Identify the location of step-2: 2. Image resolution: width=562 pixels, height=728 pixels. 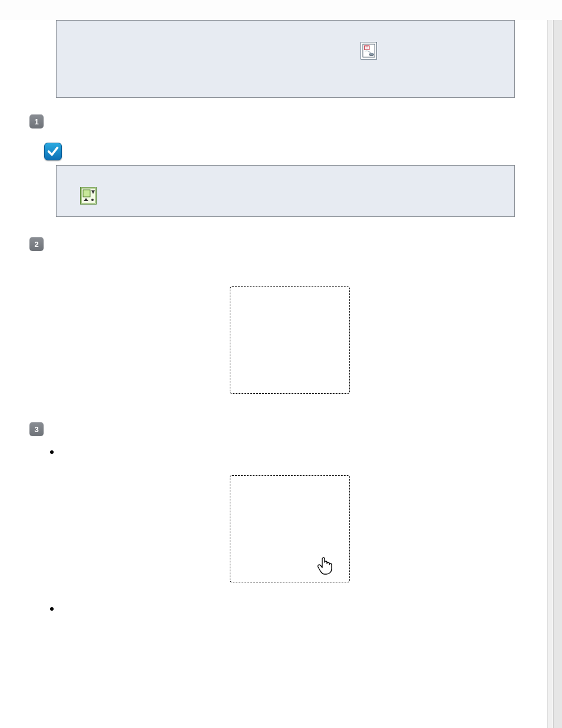
(290, 244).